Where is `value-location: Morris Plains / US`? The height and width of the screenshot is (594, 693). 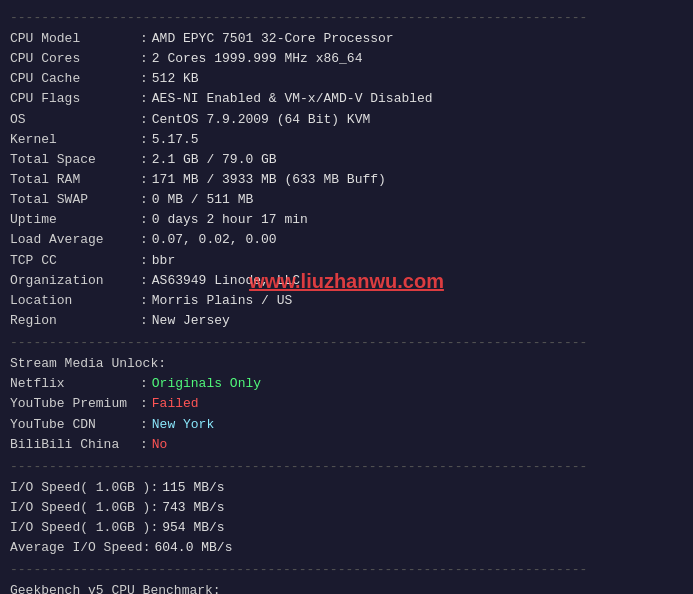 value-location: Morris Plains / US is located at coordinates (222, 301).